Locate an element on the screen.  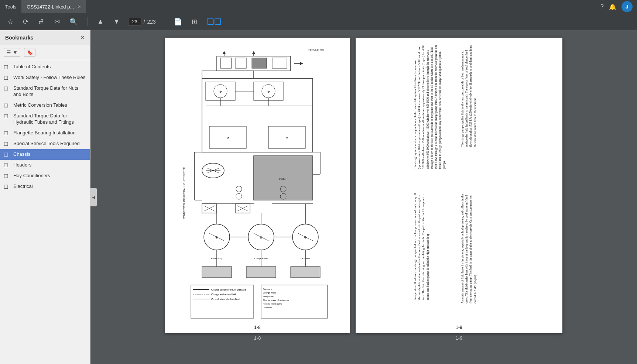
nav-bookmark-icon-ch: ☐ is located at coordinates (7, 155).